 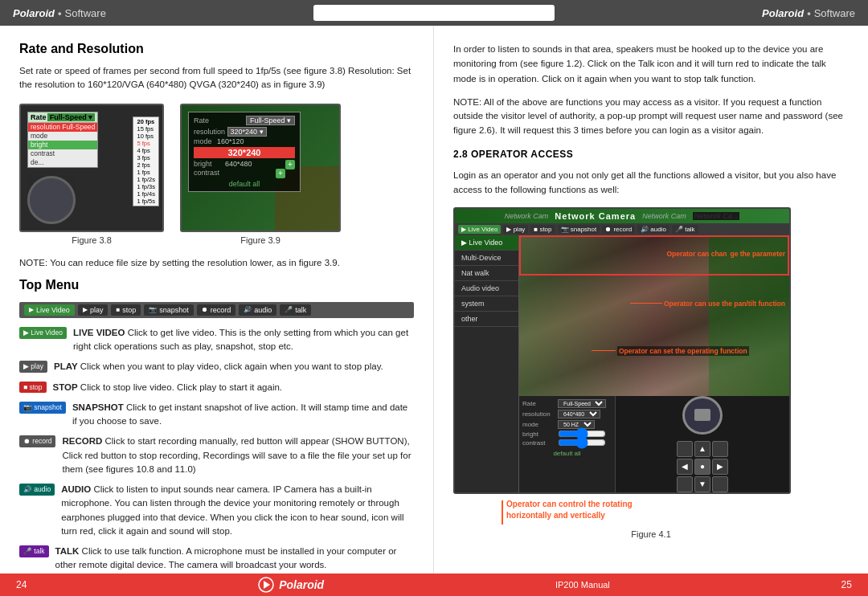 What do you see at coordinates (702, 415) in the screenshot?
I see `camera-circle` at bounding box center [702, 415].